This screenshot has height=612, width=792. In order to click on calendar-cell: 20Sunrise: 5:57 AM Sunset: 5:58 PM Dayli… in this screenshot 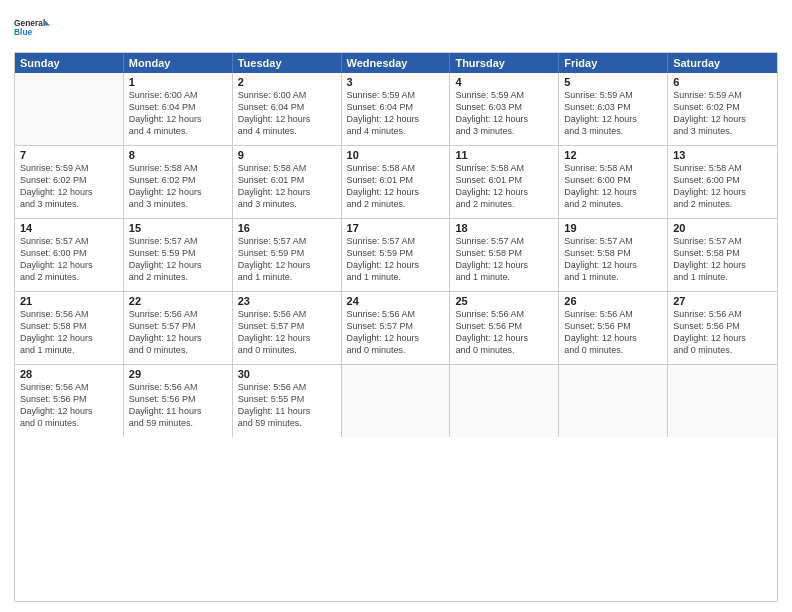, I will do `click(722, 255)`.